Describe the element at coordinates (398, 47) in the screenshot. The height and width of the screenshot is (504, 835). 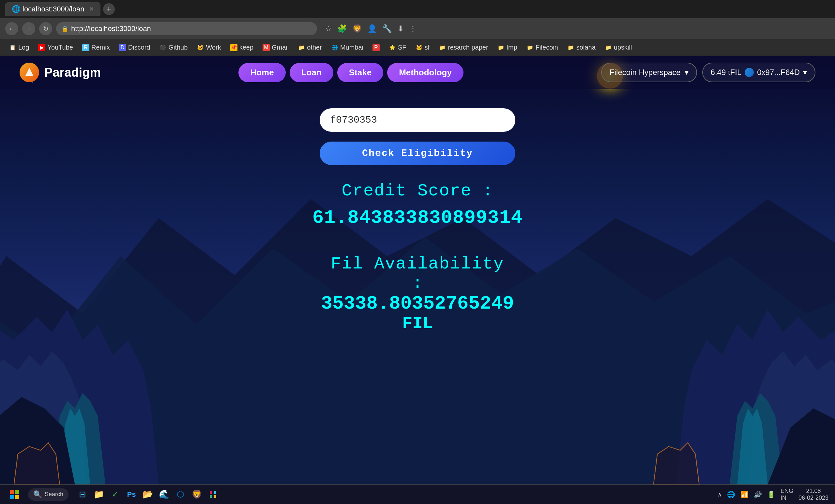
I see `bookmark-sf: ⭐ SF` at that location.